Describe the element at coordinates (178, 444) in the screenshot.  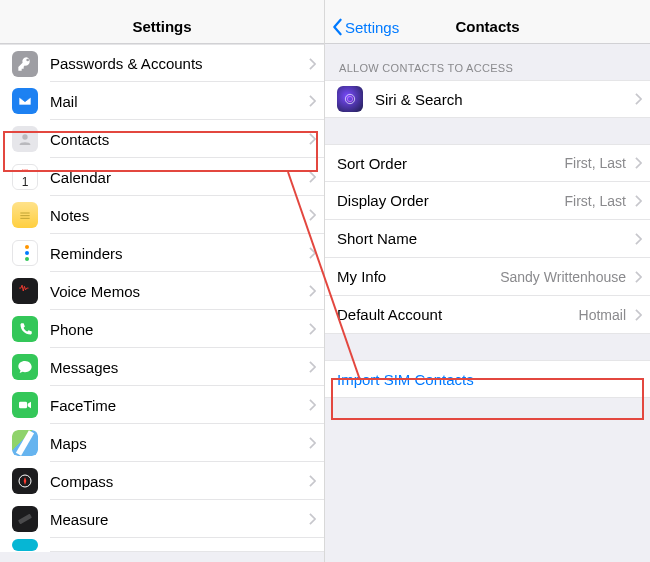
I see `row-label: Maps` at that location.